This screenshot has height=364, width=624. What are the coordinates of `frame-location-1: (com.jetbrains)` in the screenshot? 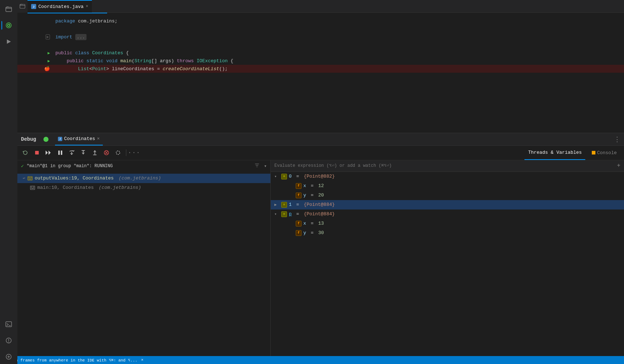 It's located at (119, 187).